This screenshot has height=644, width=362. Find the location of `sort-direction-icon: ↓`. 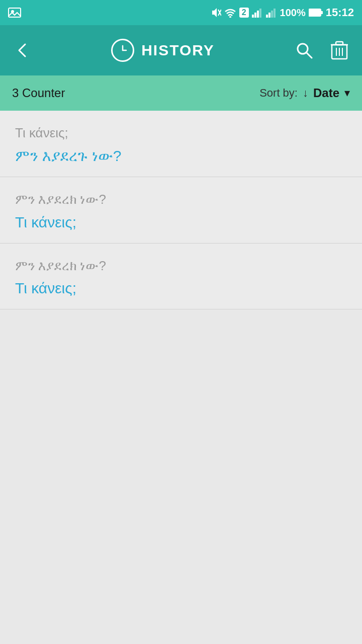

sort-direction-icon: ↓ is located at coordinates (306, 93).